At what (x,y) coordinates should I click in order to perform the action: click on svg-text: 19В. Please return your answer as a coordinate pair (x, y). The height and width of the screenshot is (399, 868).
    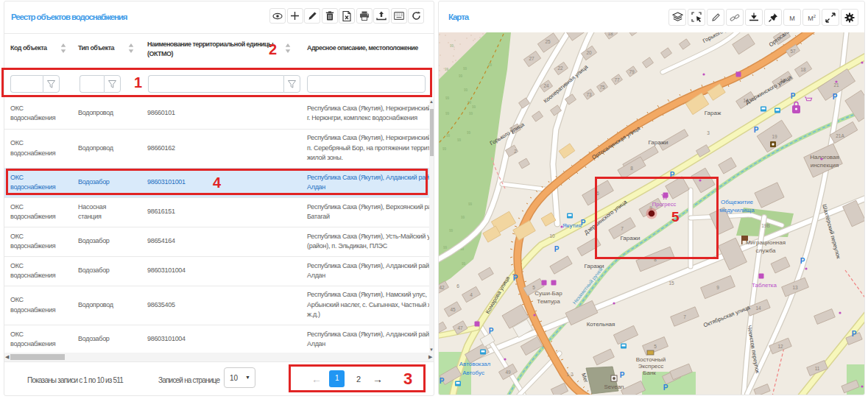
    Looking at the image, I should click on (766, 225).